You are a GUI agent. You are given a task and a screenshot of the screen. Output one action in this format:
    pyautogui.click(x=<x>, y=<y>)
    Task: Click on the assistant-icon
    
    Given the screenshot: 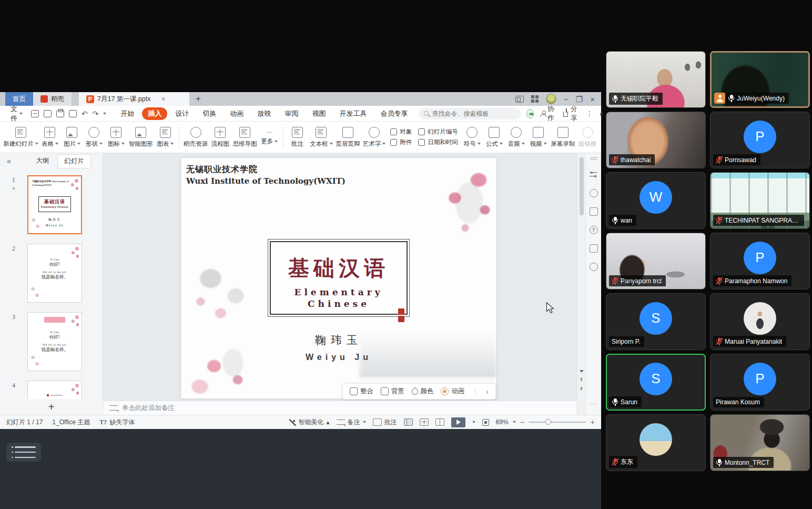 What is the action you would take?
    pyautogui.click(x=594, y=248)
    